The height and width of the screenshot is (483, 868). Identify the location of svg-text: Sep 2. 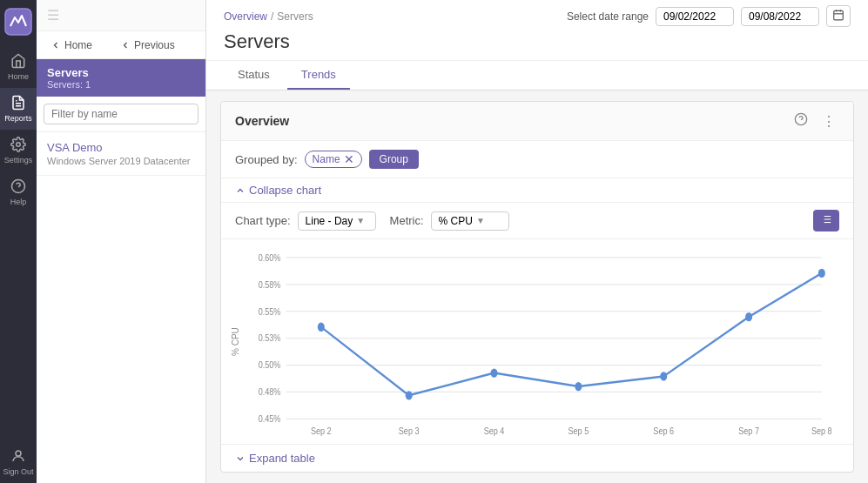
(321, 431).